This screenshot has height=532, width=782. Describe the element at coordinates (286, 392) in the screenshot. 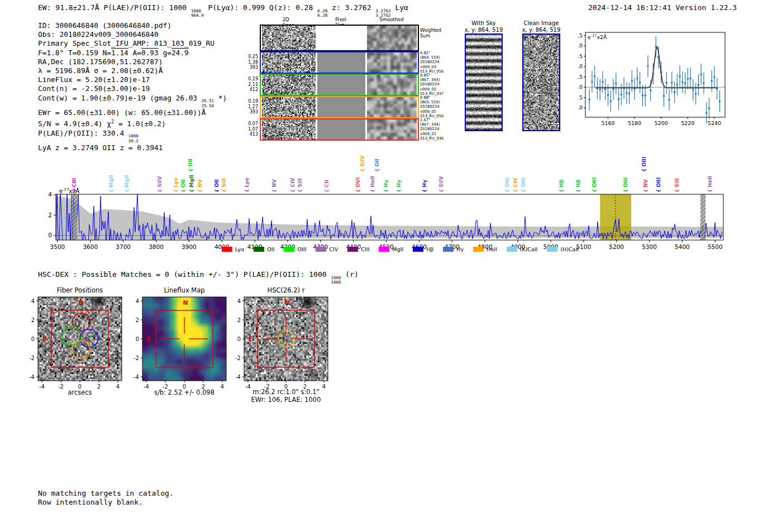

I see `hsc-caption-1: m:26.2 rc:1.0" s:0.1"` at that location.